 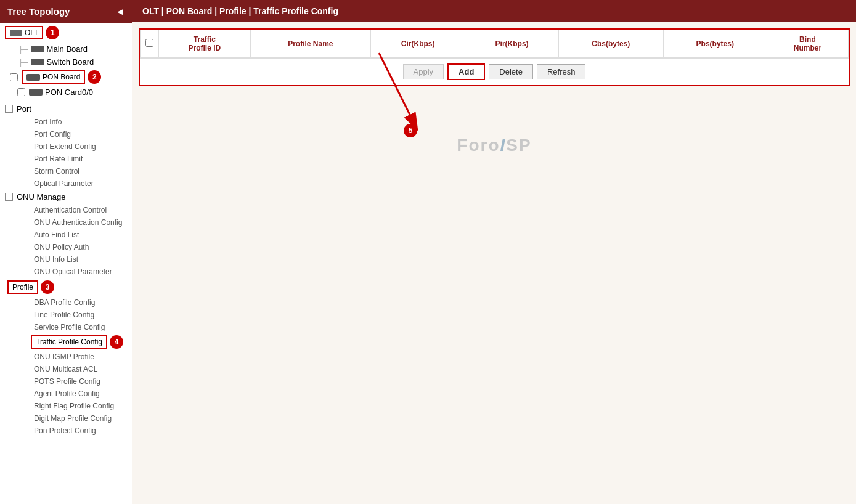 I want to click on profile-section-row: Profile 3, so click(x=66, y=287).